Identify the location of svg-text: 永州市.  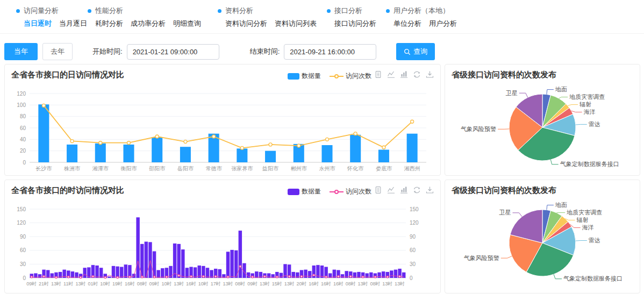
(328, 169).